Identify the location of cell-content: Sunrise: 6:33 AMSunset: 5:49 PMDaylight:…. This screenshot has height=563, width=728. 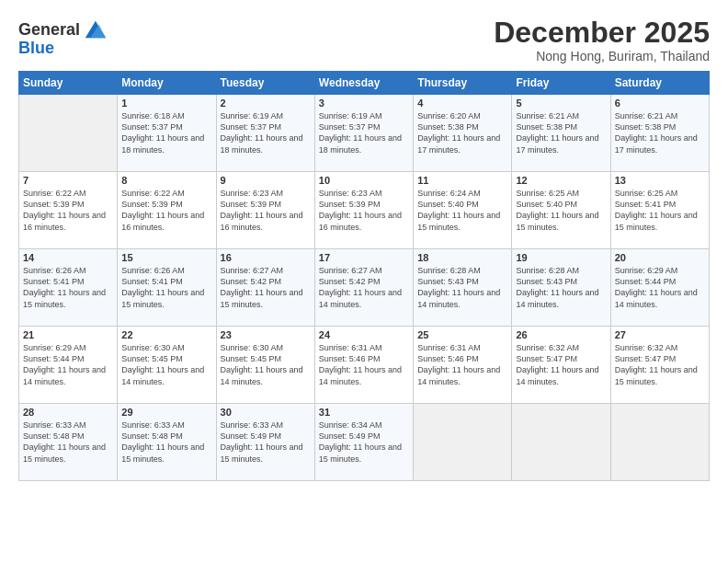
(266, 442).